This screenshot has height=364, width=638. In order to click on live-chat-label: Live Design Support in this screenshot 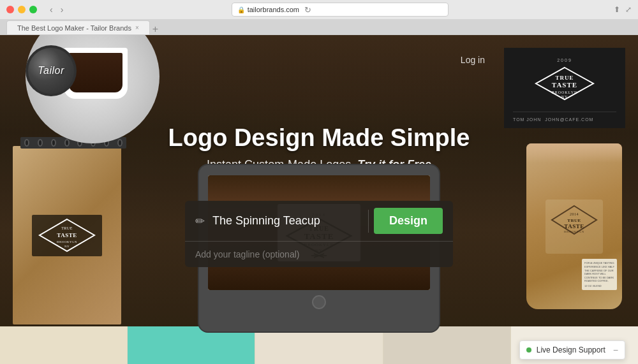, I will do `click(571, 350)`.